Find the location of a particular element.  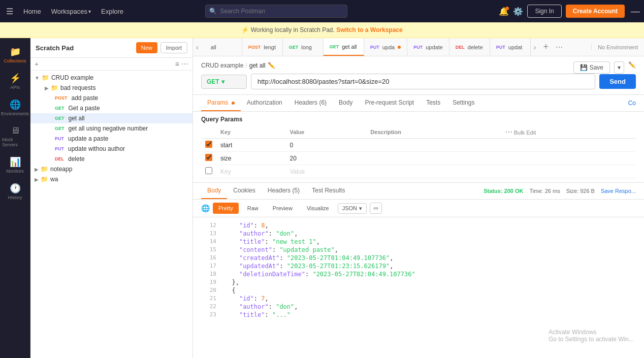

param-size-key: size is located at coordinates (251, 158).